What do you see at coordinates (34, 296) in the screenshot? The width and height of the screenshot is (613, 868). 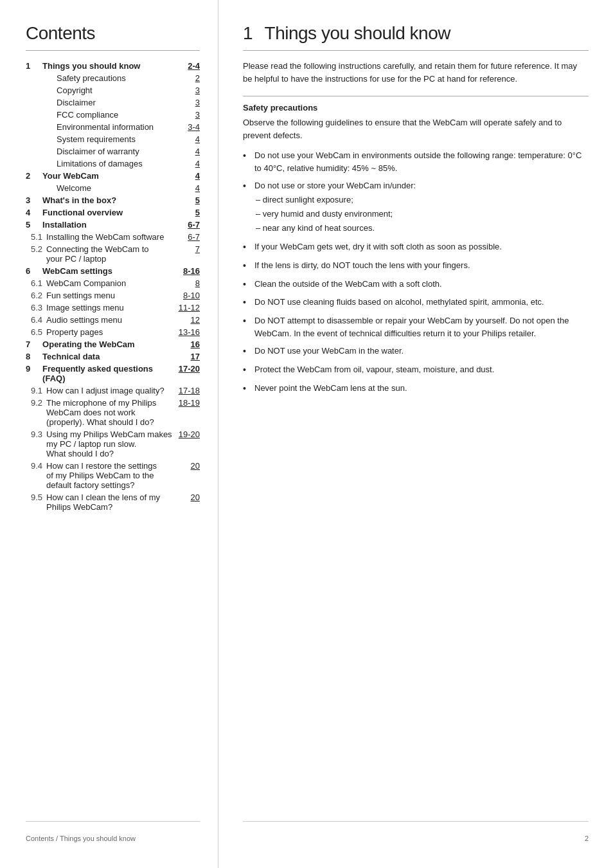 I see `toc-sub-num: 6.2` at bounding box center [34, 296].